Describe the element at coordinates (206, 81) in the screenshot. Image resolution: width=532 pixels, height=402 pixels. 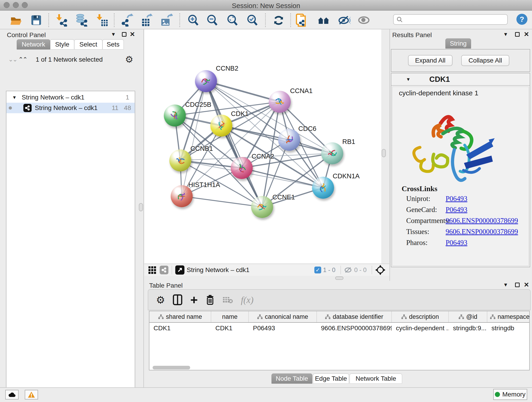
I see `node-CCNB2` at that location.